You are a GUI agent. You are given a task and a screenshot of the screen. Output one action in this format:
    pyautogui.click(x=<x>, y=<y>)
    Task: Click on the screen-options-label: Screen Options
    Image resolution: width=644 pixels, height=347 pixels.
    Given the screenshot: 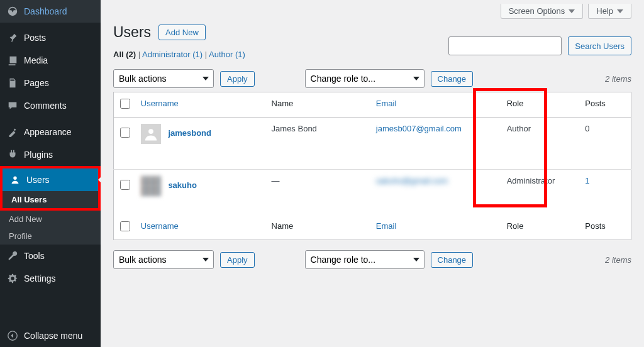 What is the action you would take?
    pyautogui.click(x=537, y=11)
    